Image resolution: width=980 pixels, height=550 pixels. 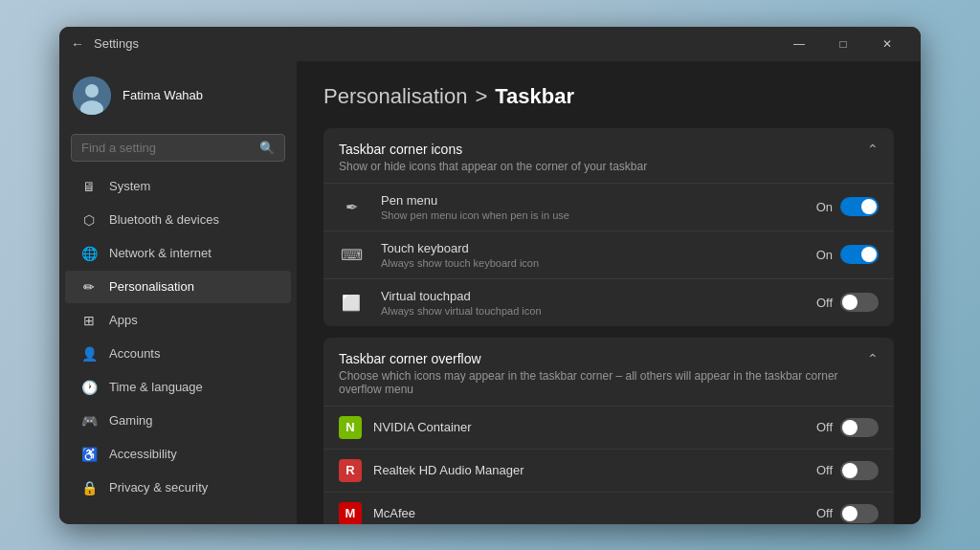 What do you see at coordinates (609, 302) in the screenshot?
I see `setting-row-virtual-touchpad: ⬜ Virtual touchpad Always show virtual t…` at bounding box center [609, 302].